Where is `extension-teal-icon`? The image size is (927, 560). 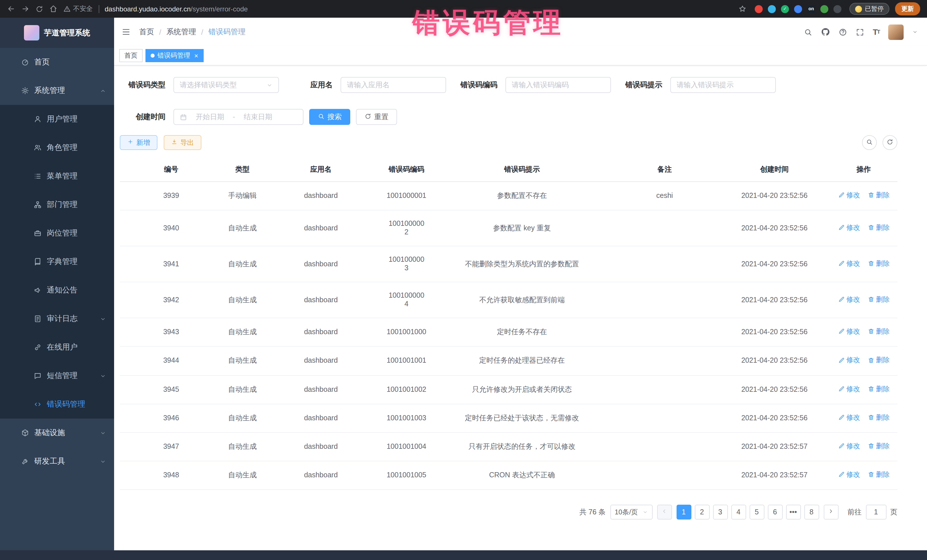
extension-teal-icon is located at coordinates (772, 9).